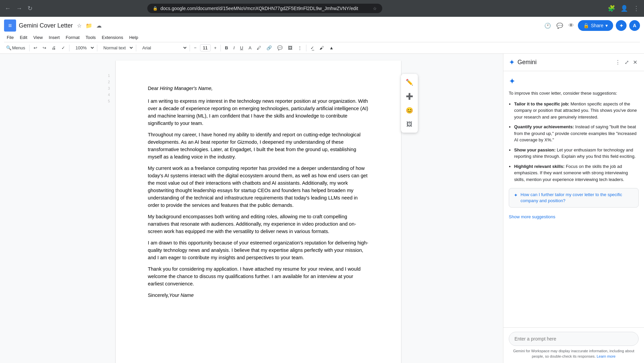 Image resolution: width=644 pixels, height=363 pixels. Describe the element at coordinates (574, 62) in the screenshot. I see `gemini-sidebar-header: ✦ Gemini ⋮ ⤢ ✕` at that location.